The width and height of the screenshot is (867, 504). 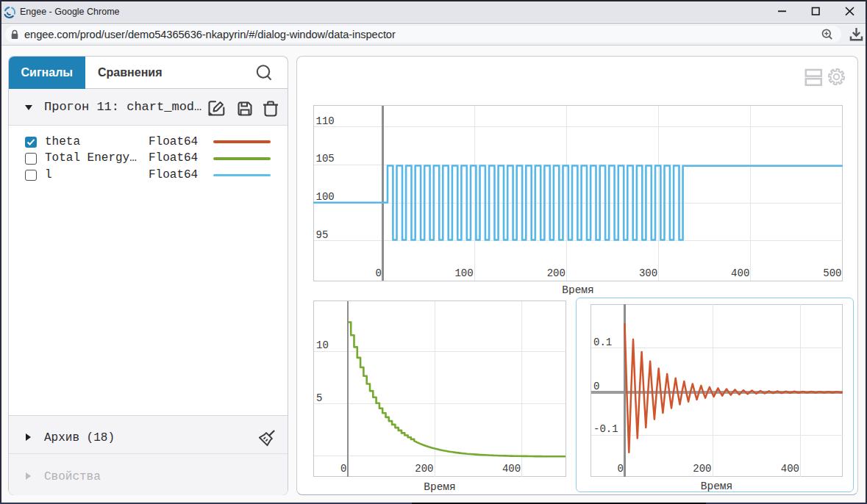 I want to click on svg-text: 500, so click(x=832, y=273).